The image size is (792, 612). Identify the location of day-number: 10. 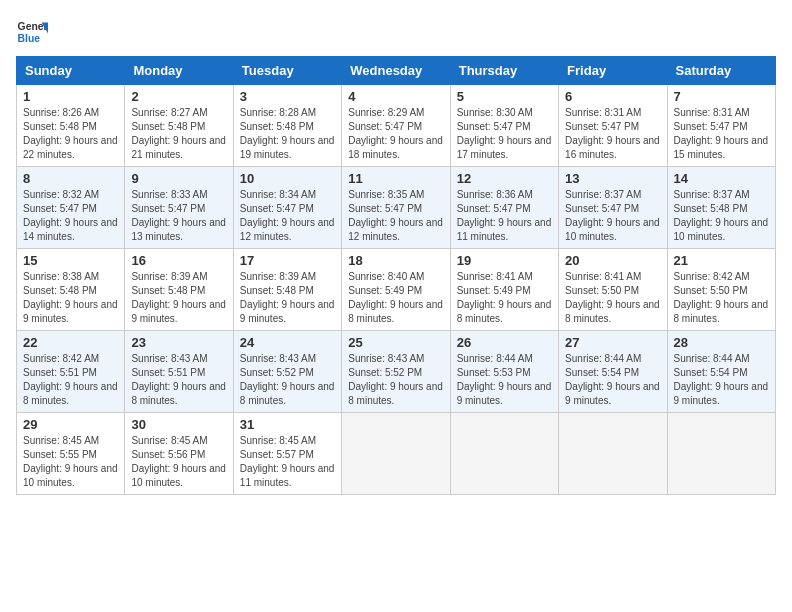
(288, 178).